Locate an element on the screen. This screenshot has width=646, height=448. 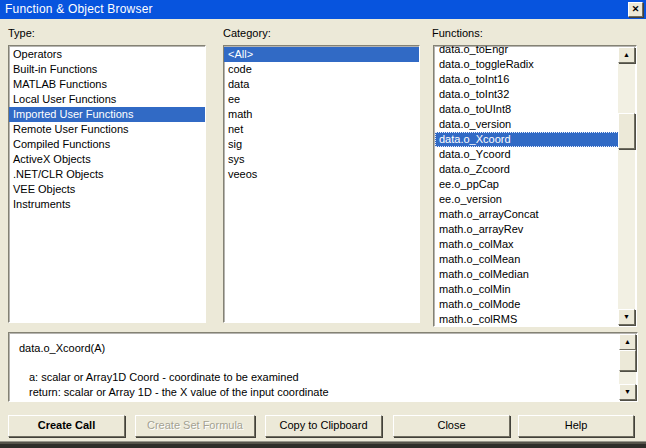
list-item: Remote User Functions is located at coordinates (107, 130).